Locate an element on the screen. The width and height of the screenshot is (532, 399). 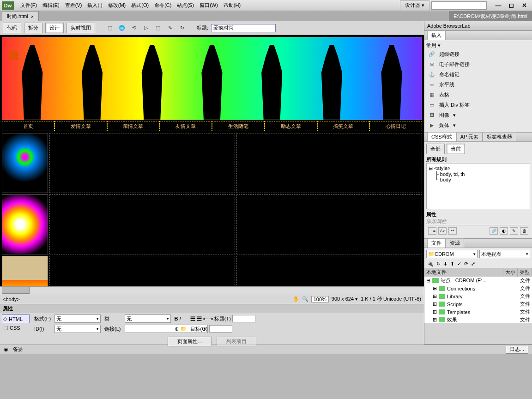
toolbar-icon: ✎ is located at coordinates (170, 28).